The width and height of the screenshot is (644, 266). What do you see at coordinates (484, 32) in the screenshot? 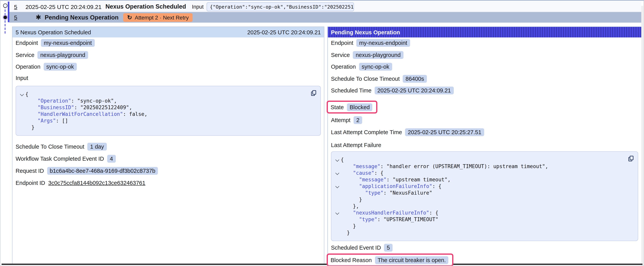
I see `right-card-header: Pending Nexus Operation` at bounding box center [484, 32].